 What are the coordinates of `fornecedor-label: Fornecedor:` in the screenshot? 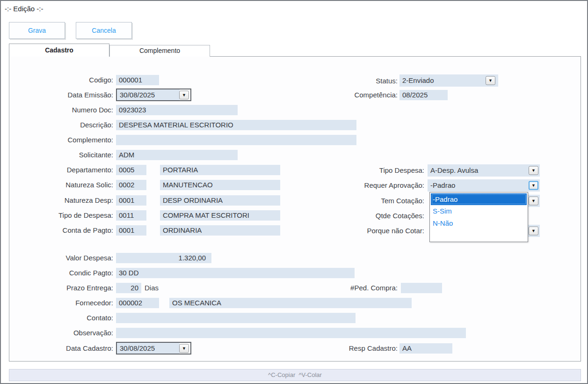 It's located at (62, 303).